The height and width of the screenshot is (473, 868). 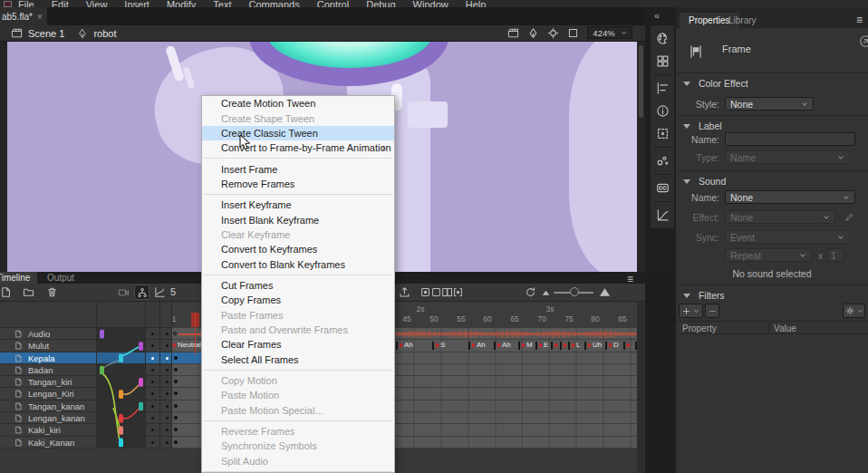 I want to click on layer-row-mulut: Mulut, so click(x=86, y=346).